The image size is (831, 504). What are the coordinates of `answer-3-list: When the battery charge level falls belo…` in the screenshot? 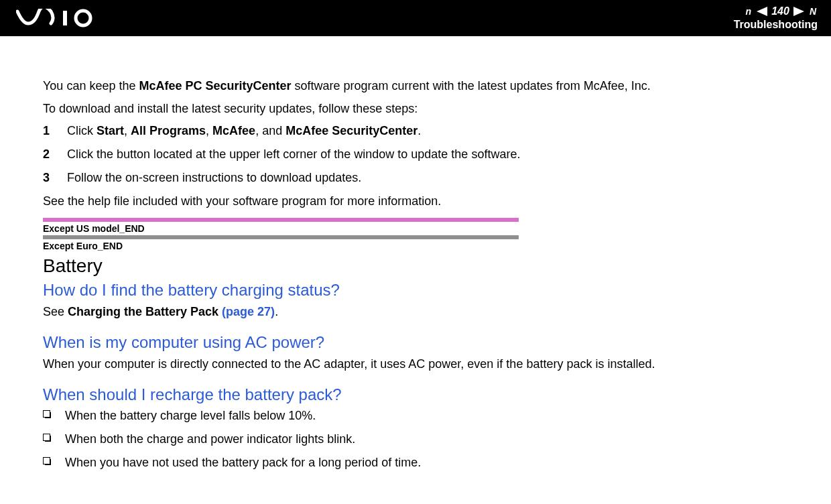 It's located at (420, 440).